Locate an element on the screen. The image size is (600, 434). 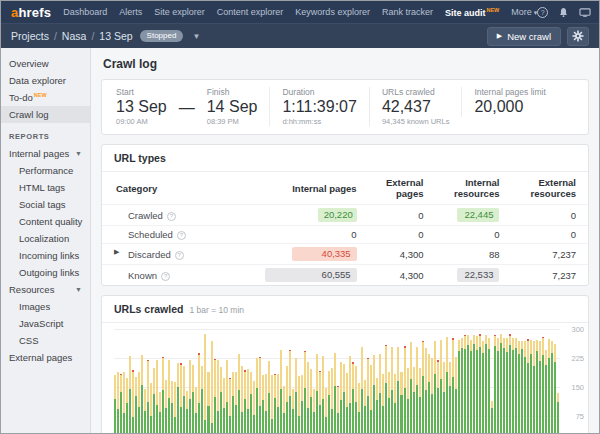
nav-item-rank-tracker: Rank tracker is located at coordinates (408, 12).